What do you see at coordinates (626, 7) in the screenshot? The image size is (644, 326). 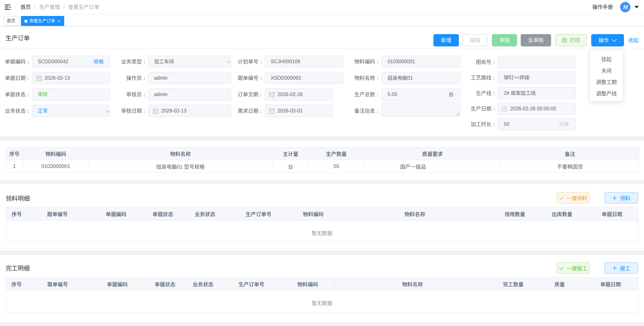 I see `svg-text: M` at bounding box center [626, 7].